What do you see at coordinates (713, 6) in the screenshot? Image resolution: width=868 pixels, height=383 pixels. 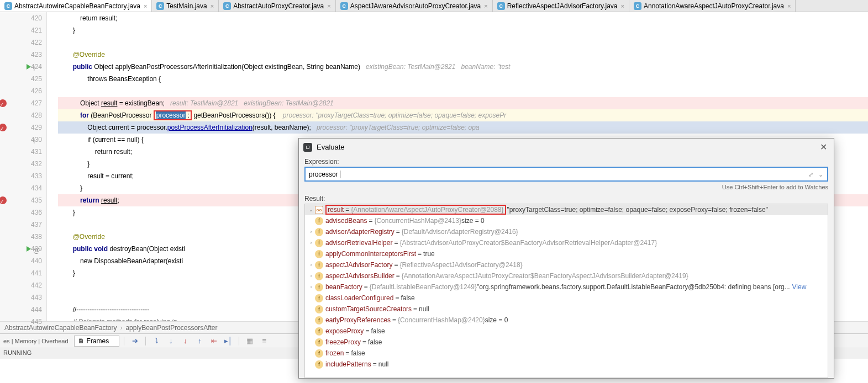 I see `tab-annotationawareaspectjautoproxycreator: CAnnotationAwareAspectJAutoProxyCreator.…` at bounding box center [713, 6].